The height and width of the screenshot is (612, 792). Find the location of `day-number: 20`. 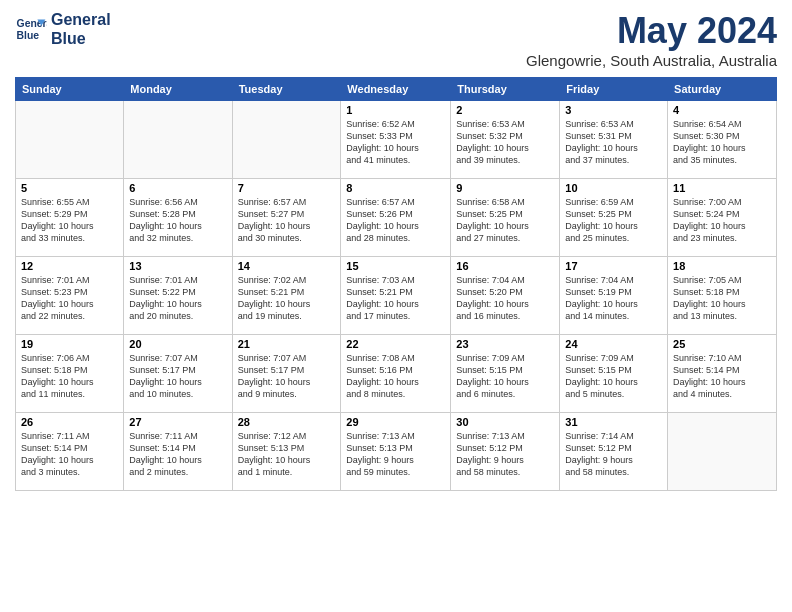

day-number: 20 is located at coordinates (178, 344).